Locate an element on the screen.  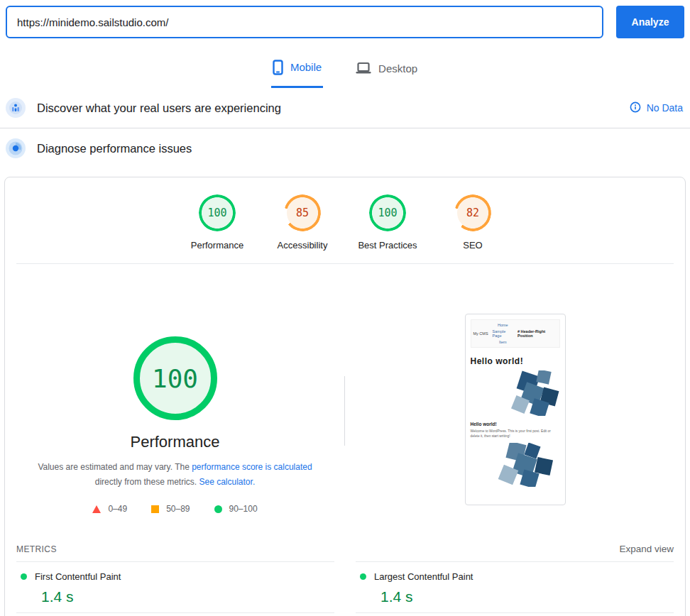
real-users-icon is located at coordinates (16, 108).